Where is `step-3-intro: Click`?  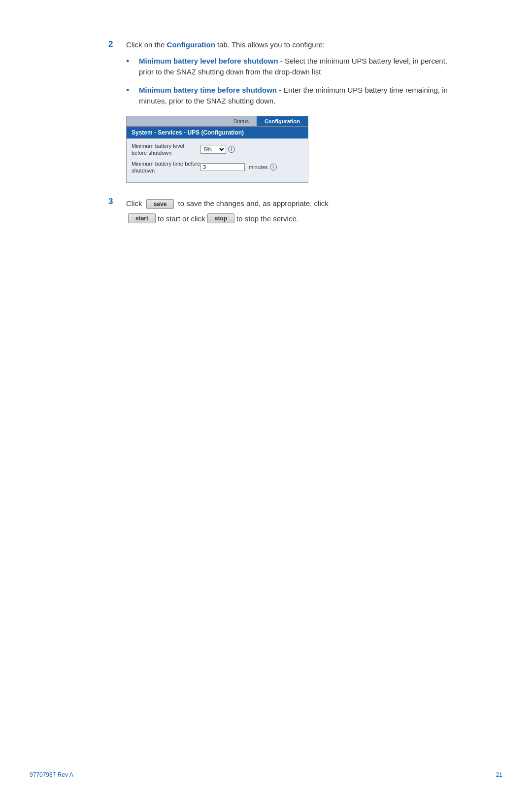
step-3-intro: Click is located at coordinates (135, 203).